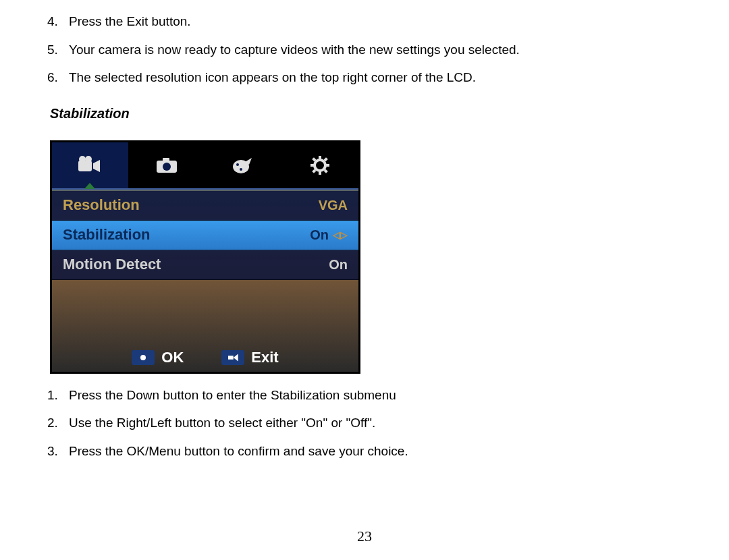  I want to click on footer-hint-ok-label: OK, so click(173, 358).